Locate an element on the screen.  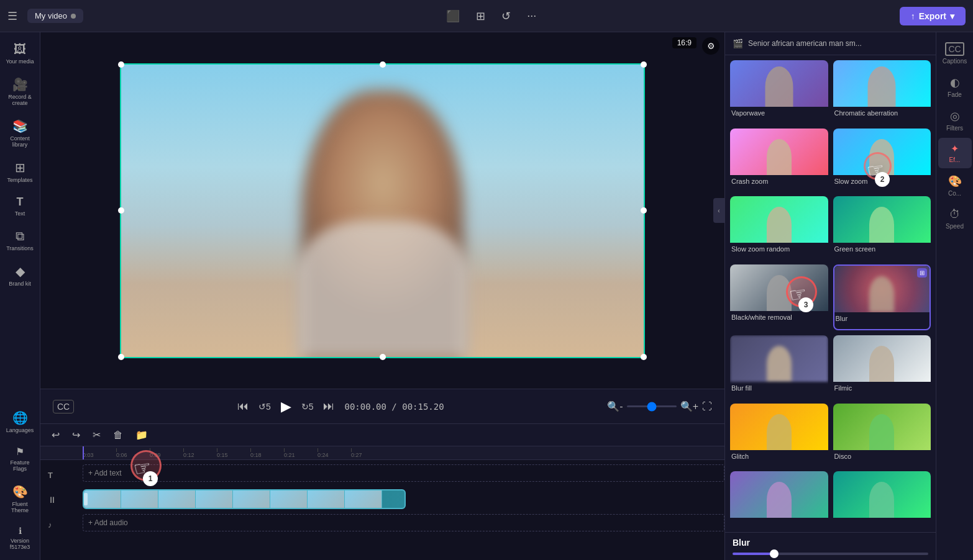
effect-blur: ⊞ Blur is located at coordinates (882, 297).